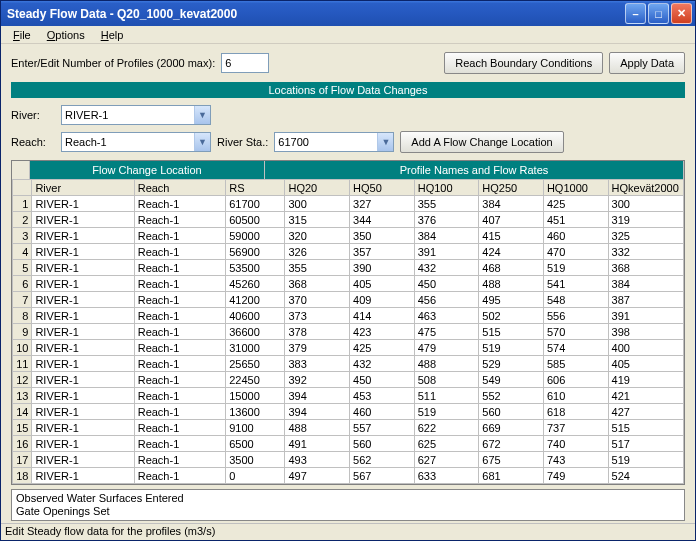 The image size is (696, 541). What do you see at coordinates (512, 220) in the screenshot?
I see `cell: 407` at bounding box center [512, 220].